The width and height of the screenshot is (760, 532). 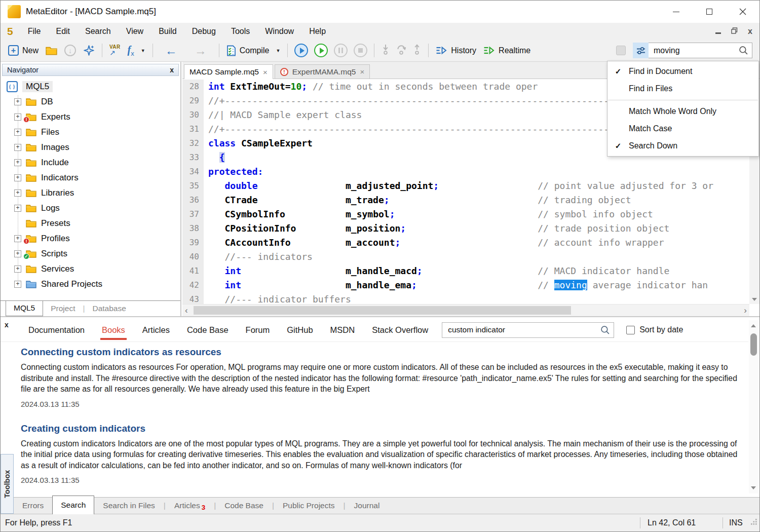 What do you see at coordinates (171, 51) in the screenshot?
I see `navigate-back-button: ←` at bounding box center [171, 51].